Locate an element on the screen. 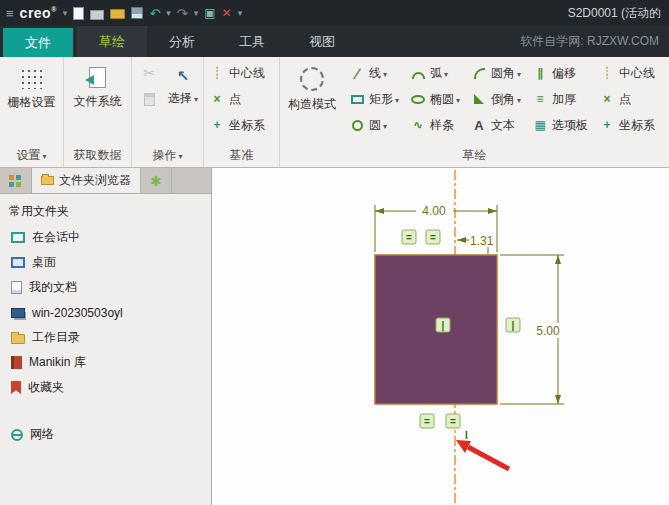  sketch-point-button: ×点 is located at coordinates (628, 99).